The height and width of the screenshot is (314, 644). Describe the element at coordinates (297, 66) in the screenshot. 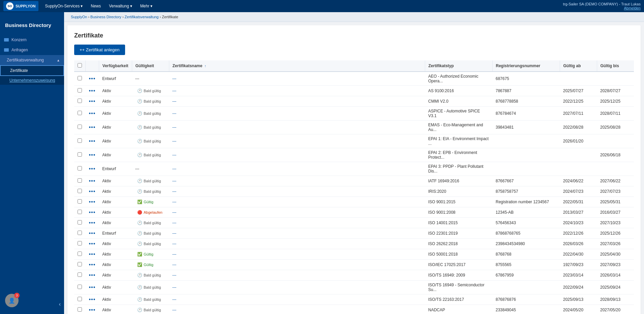

I see `col-header-name: Zertifikatsname ↑` at that location.